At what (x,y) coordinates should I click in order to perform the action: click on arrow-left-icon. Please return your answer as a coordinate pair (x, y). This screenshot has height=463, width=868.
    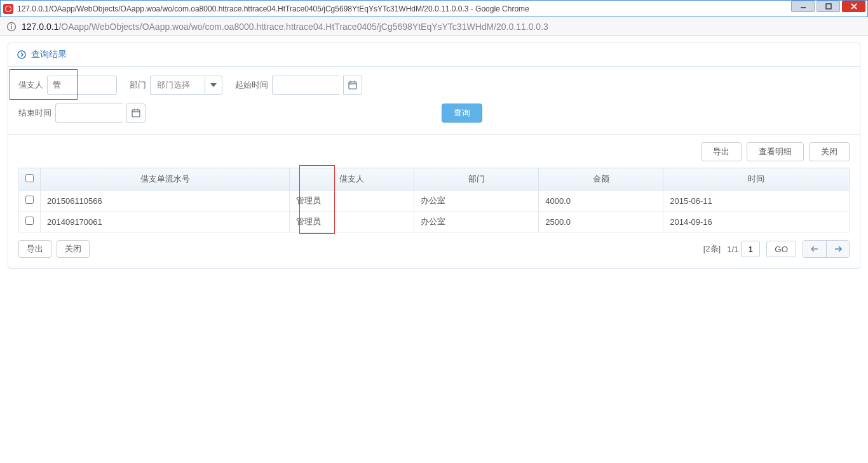
    Looking at the image, I should click on (815, 249).